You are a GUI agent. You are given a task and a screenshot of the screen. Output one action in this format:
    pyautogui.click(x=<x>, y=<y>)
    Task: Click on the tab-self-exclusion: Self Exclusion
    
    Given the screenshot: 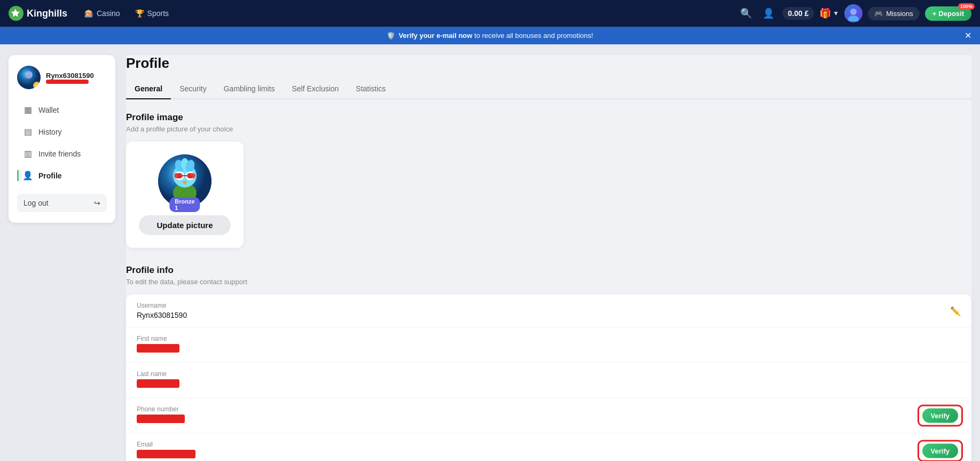 What is the action you would take?
    pyautogui.click(x=315, y=89)
    